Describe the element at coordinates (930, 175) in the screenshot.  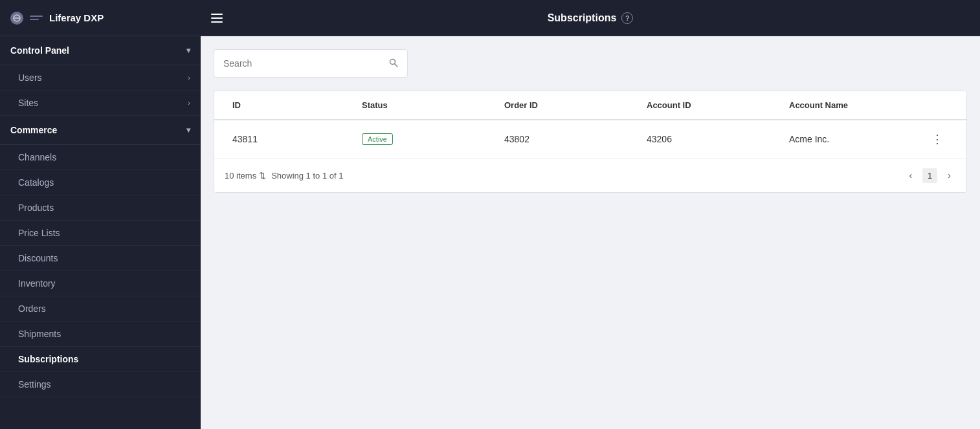
I see `pagination-right: ‹ 1 ›` at that location.